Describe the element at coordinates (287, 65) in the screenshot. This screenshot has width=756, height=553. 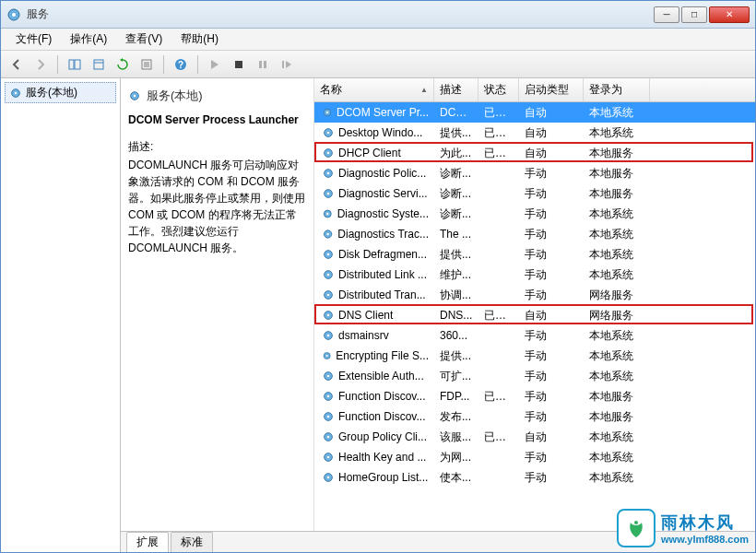
I see `restart-service-button` at that location.